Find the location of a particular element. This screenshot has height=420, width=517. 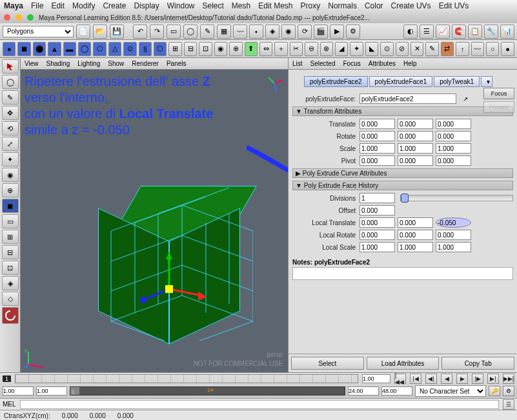

section-curve: ▶ Poly Extrude Curve Attributes is located at coordinates (403, 173).